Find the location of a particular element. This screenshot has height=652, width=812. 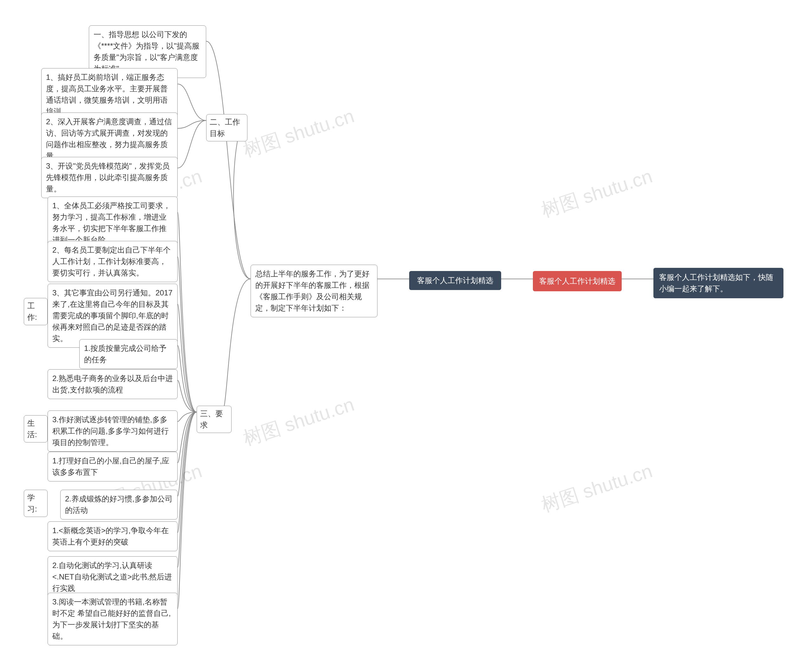

study-item-2-text: 2.自动化测试的学习,认真研读<.NET自动化测试之道>此书,然后进行实践 is located at coordinates (112, 577).